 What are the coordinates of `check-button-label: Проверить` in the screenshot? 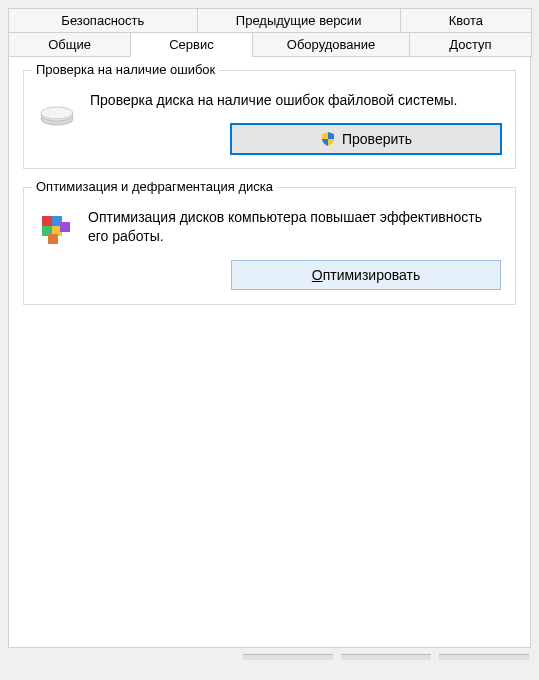 It's located at (377, 139).